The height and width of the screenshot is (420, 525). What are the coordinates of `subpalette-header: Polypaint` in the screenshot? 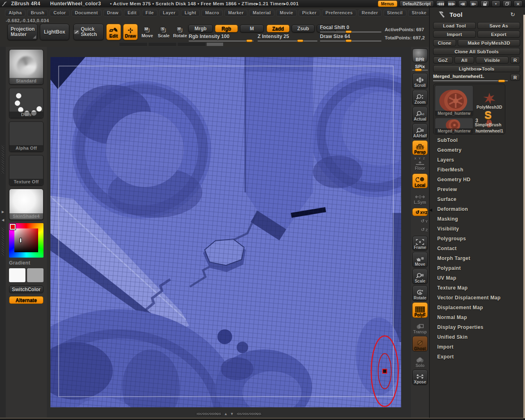 It's located at (476, 268).